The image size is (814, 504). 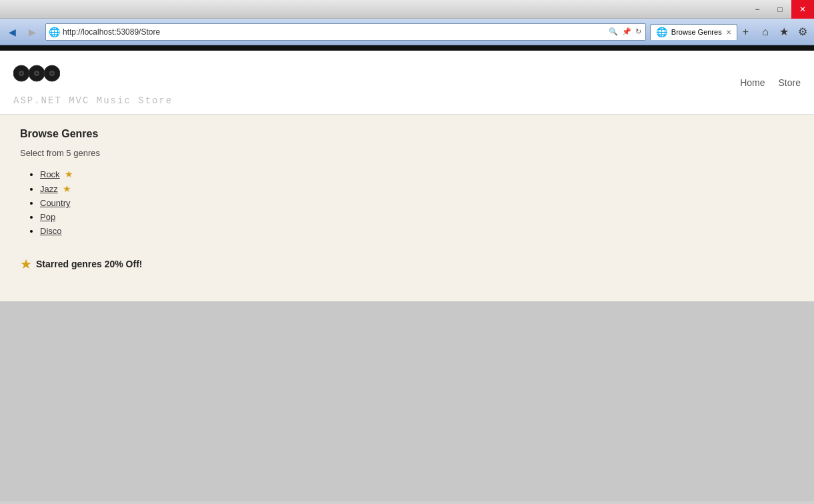 I want to click on website-header: ASP.NET MVC Music Store Home Store, so click(x=407, y=83).